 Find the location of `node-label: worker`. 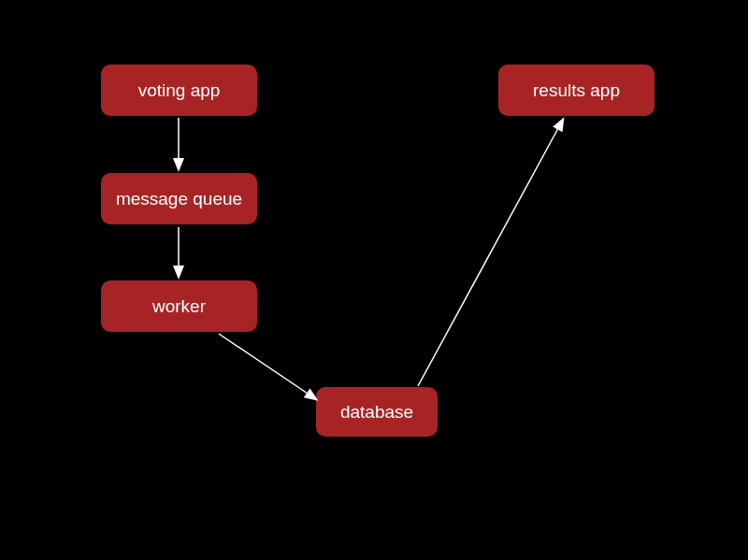

node-label: worker is located at coordinates (180, 307).